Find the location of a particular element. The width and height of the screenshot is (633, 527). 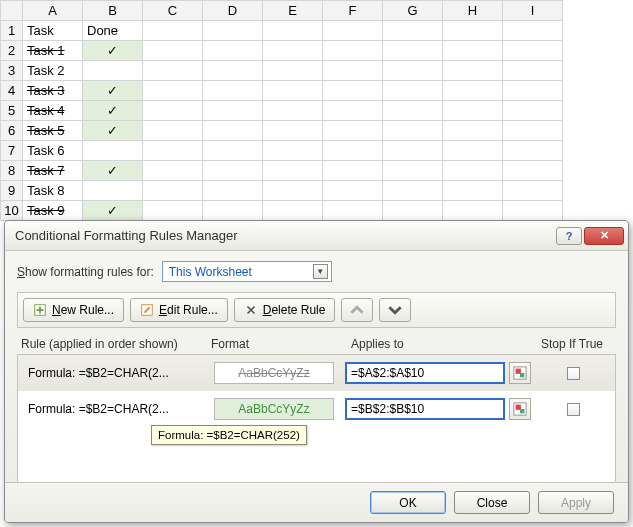

cell: Done is located at coordinates (113, 31).